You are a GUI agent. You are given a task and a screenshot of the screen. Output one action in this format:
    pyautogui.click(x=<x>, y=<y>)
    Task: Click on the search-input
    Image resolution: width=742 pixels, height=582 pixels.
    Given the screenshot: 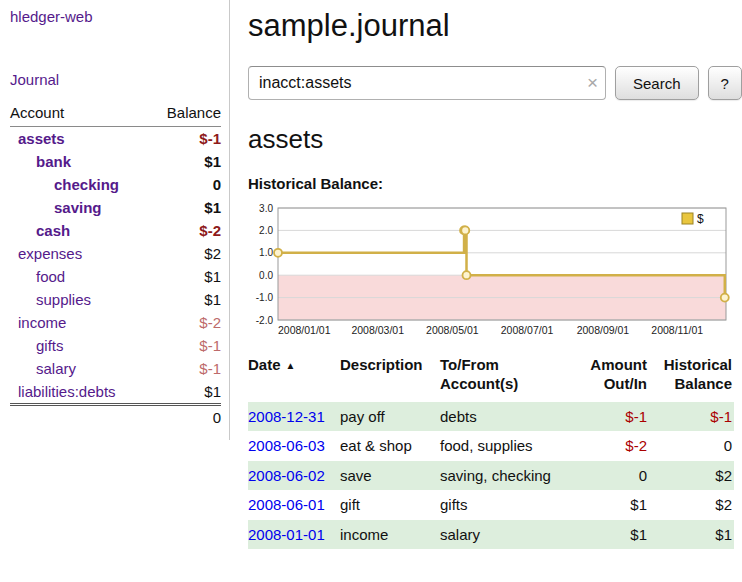 What is the action you would take?
    pyautogui.click(x=427, y=83)
    